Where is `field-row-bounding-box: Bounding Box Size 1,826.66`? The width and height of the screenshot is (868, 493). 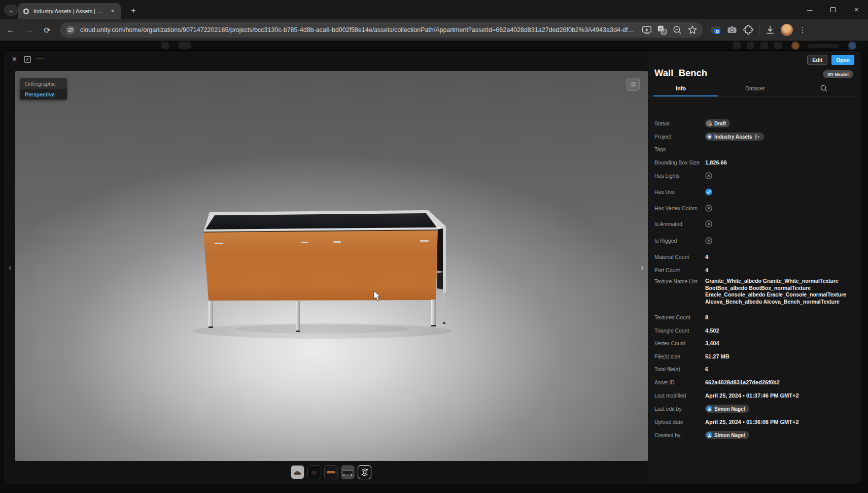
field-row-bounding-box: Bounding Box Size 1,826.66 is located at coordinates (754, 162).